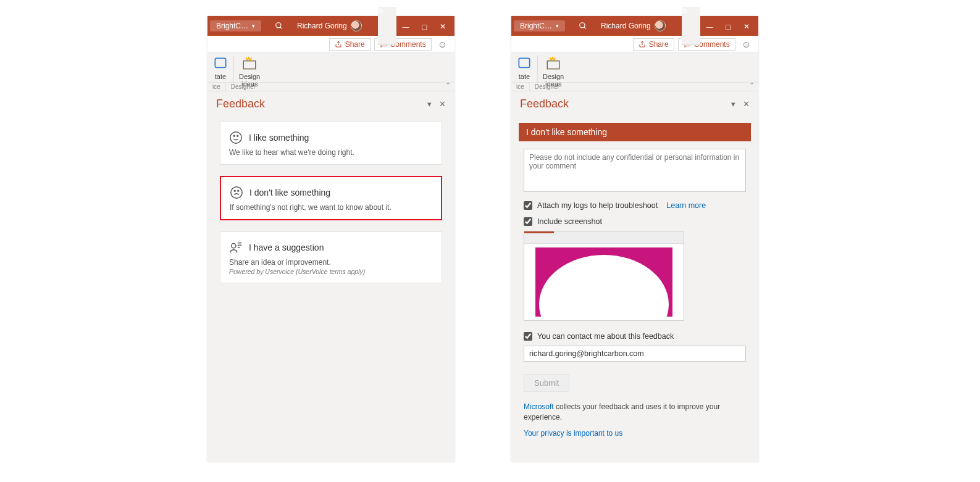  I want to click on card-subtitle: Share an idea or improvement., so click(331, 262).